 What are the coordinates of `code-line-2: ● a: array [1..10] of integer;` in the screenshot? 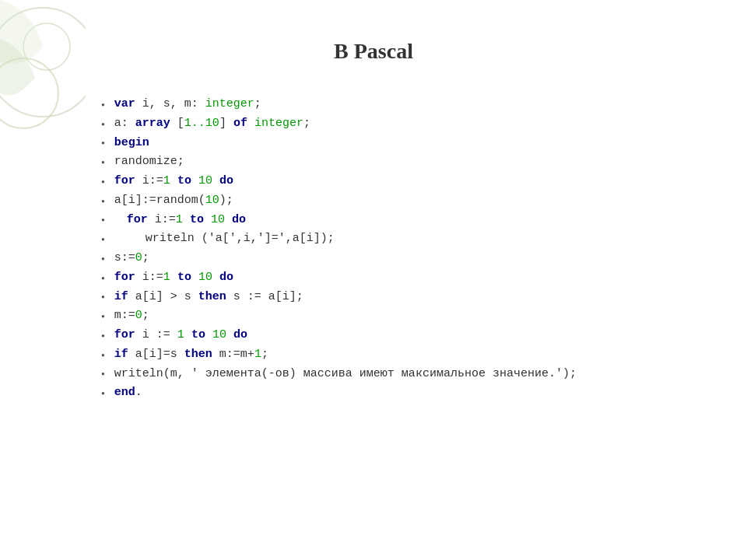 It's located at (424, 124).